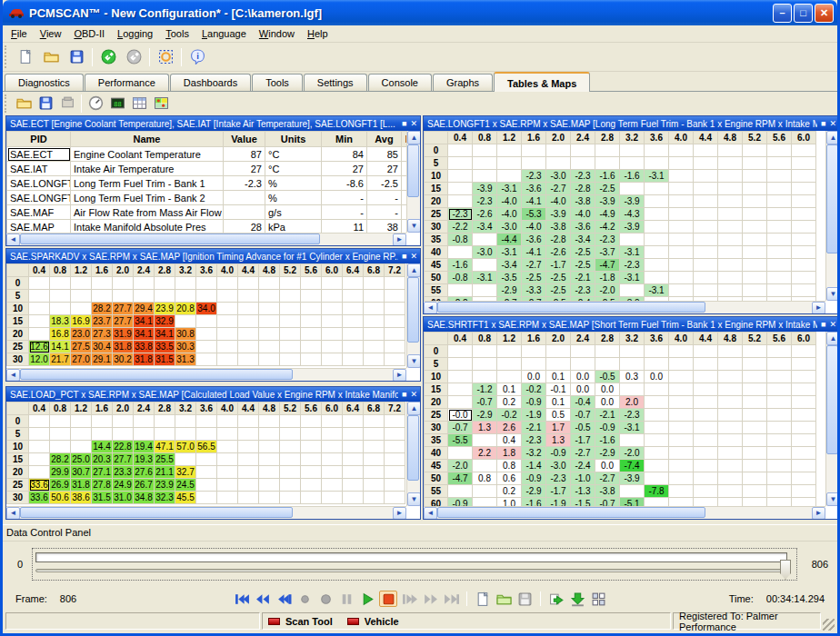  What do you see at coordinates (40, 360) in the screenshot?
I see `map-cell: 12.0` at bounding box center [40, 360].